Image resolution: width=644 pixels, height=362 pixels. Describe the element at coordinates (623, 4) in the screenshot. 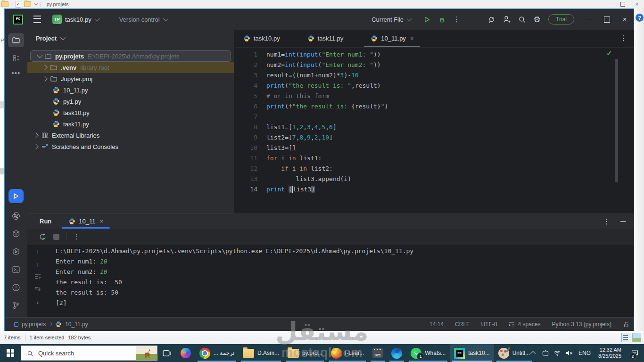

I see `explorer-restore-button` at that location.